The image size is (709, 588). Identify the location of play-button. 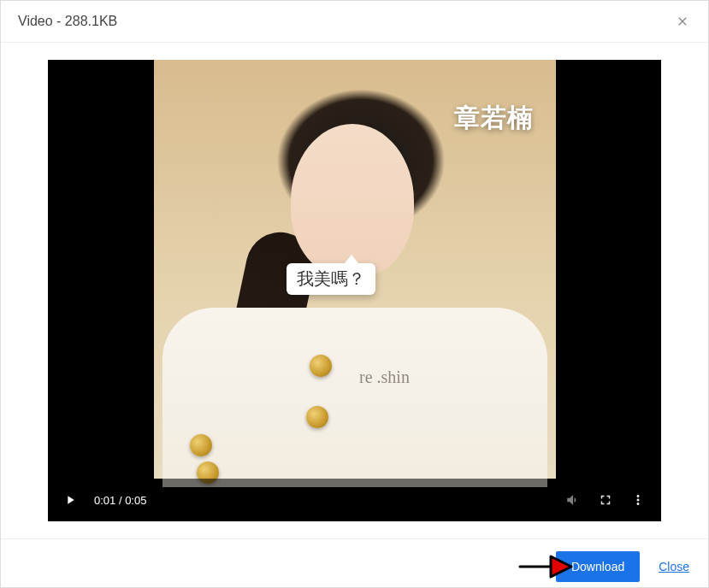
(71, 500).